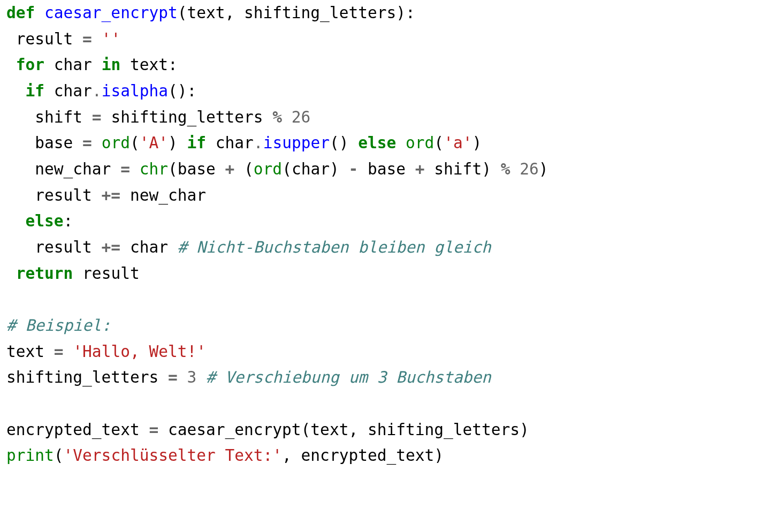 The width and height of the screenshot is (762, 532). Describe the element at coordinates (192, 377) in the screenshot. I see `code-token: 3` at that location.